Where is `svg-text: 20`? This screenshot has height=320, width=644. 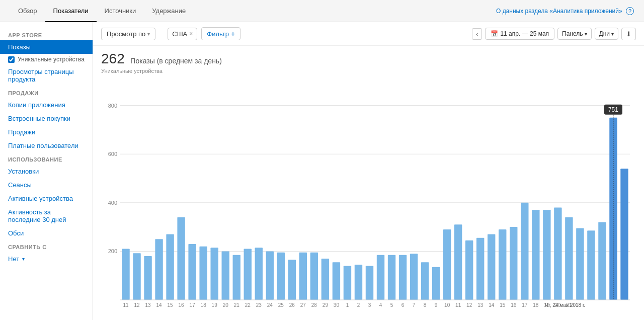 svg-text: 20 is located at coordinates (226, 305).